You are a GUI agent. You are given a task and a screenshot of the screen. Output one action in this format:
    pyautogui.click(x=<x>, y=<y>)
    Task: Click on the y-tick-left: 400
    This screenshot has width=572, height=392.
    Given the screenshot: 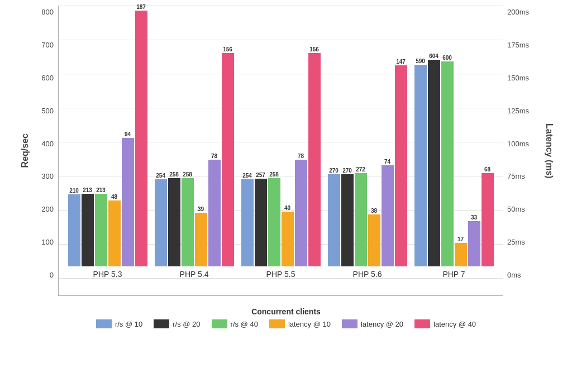 What is the action you would take?
    pyautogui.click(x=47, y=144)
    